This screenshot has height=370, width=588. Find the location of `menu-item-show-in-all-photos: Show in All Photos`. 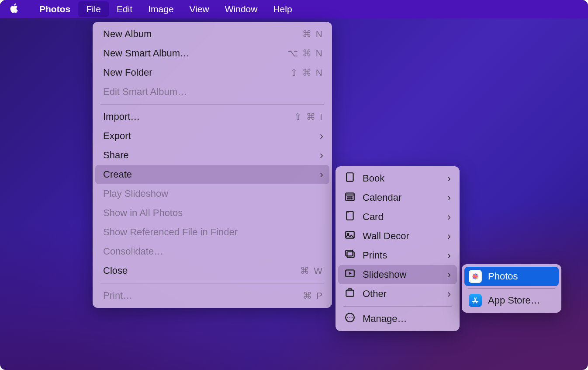

menu-item-show-in-all-photos: Show in All Photos is located at coordinates (212, 213).